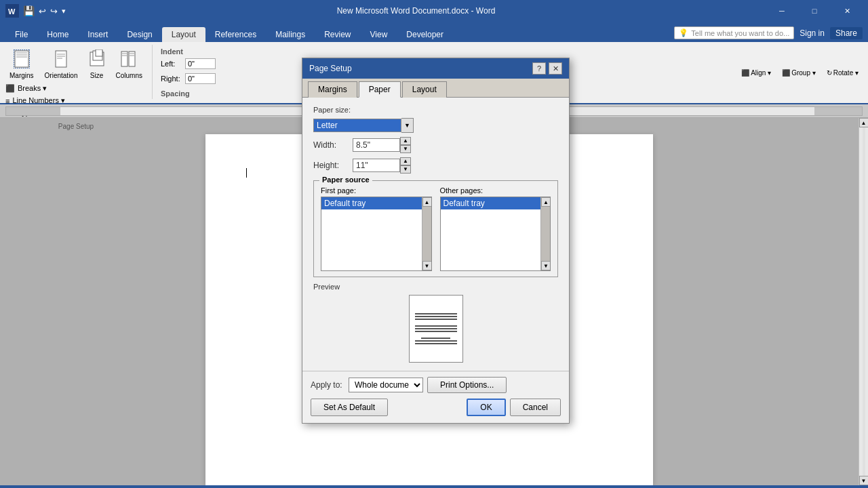  Describe the element at coordinates (425, 35) in the screenshot. I see `tab-developer: Developer` at that location.